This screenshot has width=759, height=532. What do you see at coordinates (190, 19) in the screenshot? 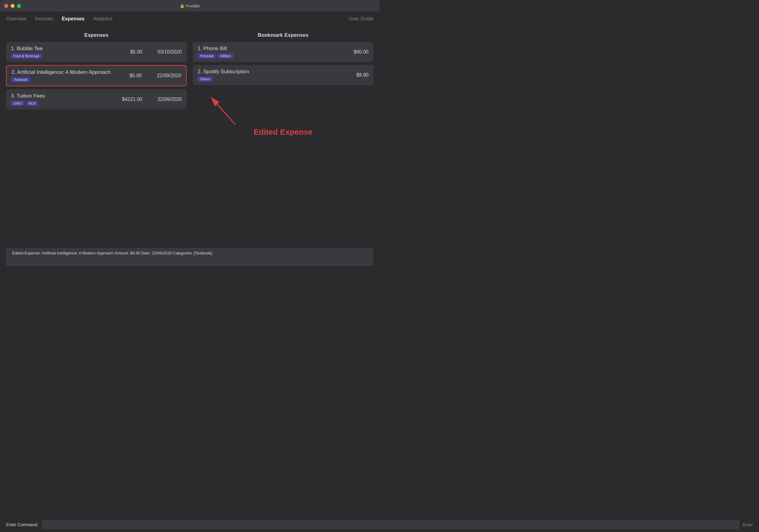
I see `navbar: Overview Incomes Expenses Analytics User…` at bounding box center [190, 19].